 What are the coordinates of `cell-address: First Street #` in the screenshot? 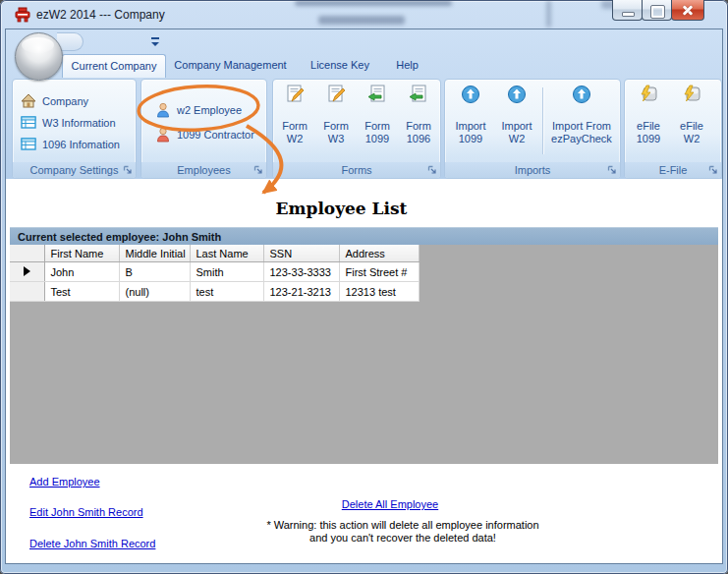 It's located at (379, 272).